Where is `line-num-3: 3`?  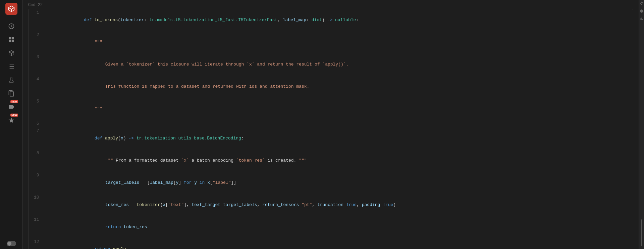
line-num-3: 3 is located at coordinates (37, 65).